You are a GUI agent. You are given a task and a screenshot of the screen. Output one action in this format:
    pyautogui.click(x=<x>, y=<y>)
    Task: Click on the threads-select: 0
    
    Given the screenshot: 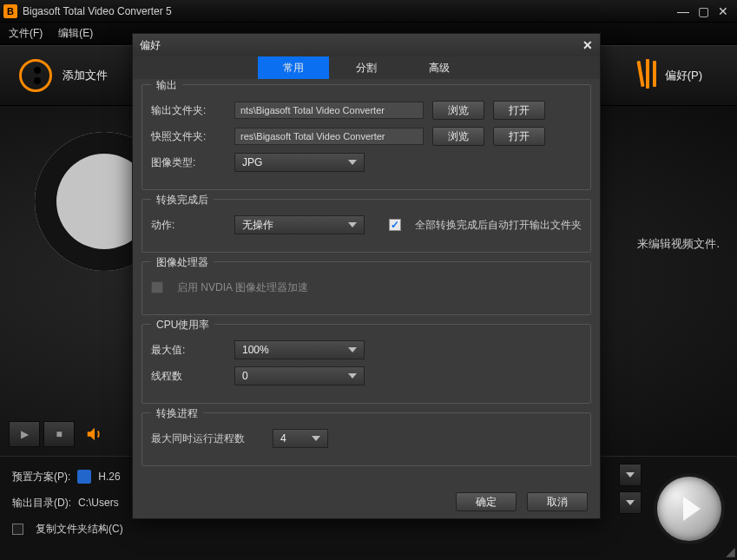 What is the action you would take?
    pyautogui.click(x=299, y=376)
    